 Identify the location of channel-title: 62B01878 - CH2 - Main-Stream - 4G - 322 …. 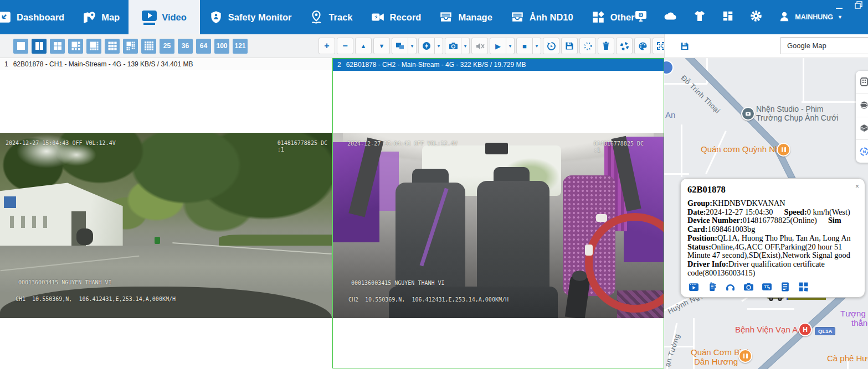
(436, 65).